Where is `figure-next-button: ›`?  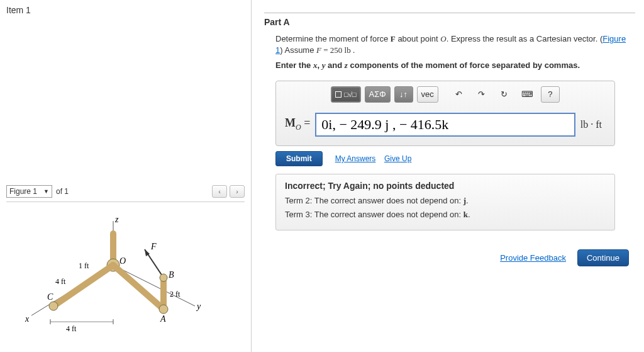
figure-next-button: › is located at coordinates (237, 191).